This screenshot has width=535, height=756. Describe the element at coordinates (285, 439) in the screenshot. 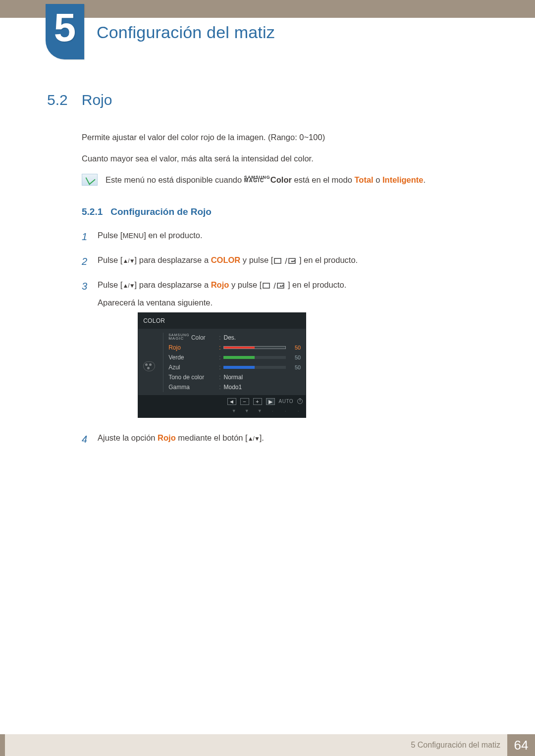

I see `step-4: 4 Ajuste la opción Rojo mediante el botó…` at that location.